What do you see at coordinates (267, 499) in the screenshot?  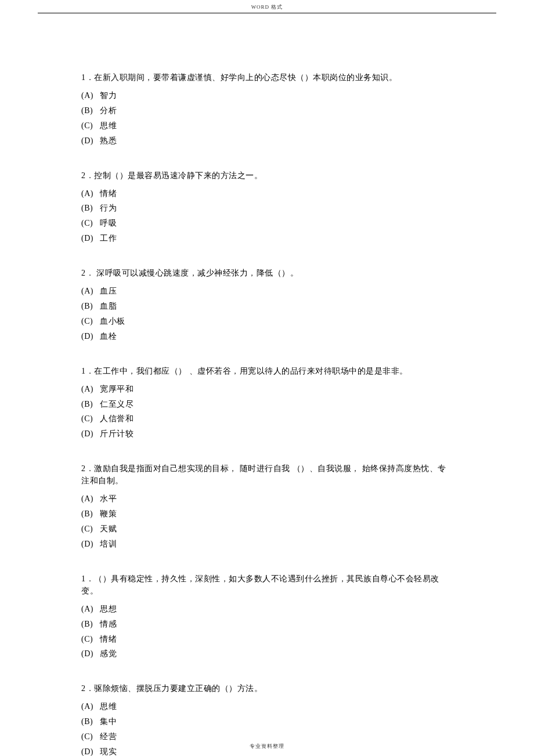 I see `option: (A)水平` at bounding box center [267, 499].